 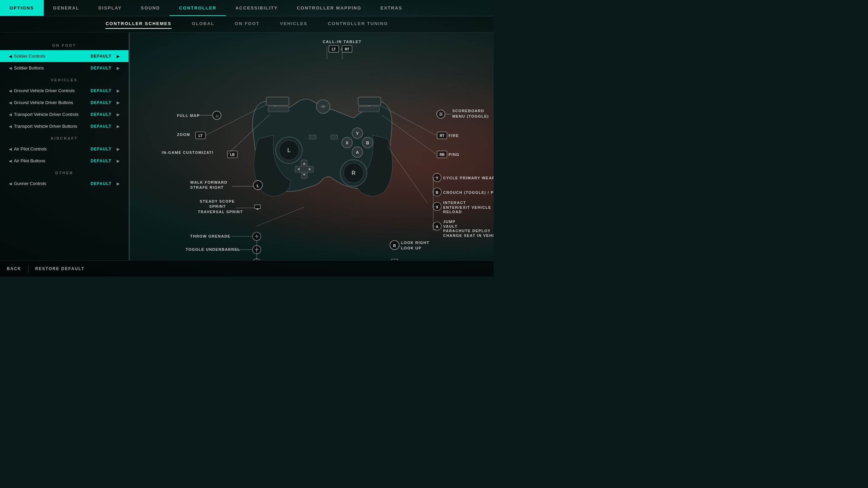 I want to click on label-ping: PING, so click(x=454, y=155).